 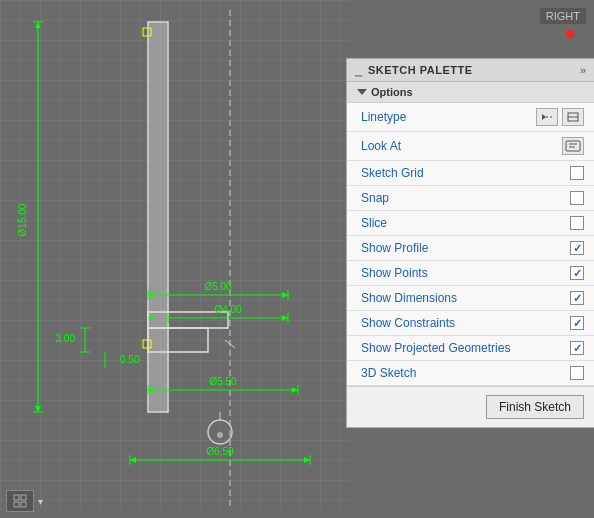 What do you see at coordinates (470, 298) in the screenshot?
I see `show-dimensions-row: Show Dimensions` at bounding box center [470, 298].